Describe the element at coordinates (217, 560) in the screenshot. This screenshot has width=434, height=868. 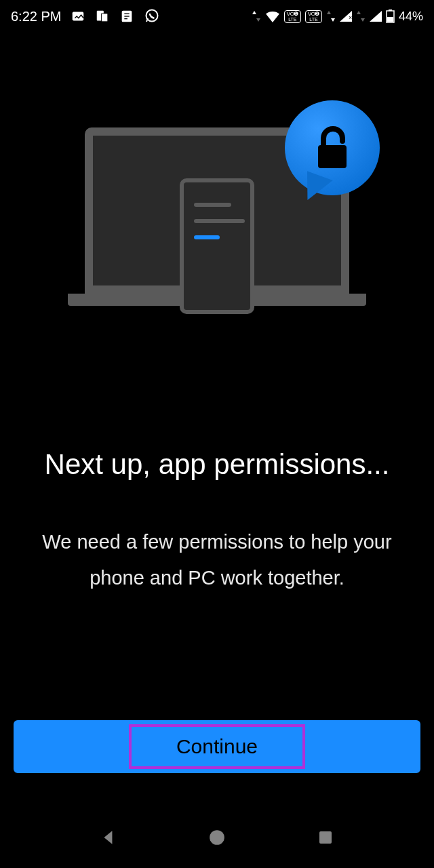
I see `page-description: We need a few permissions to help your p…` at that location.